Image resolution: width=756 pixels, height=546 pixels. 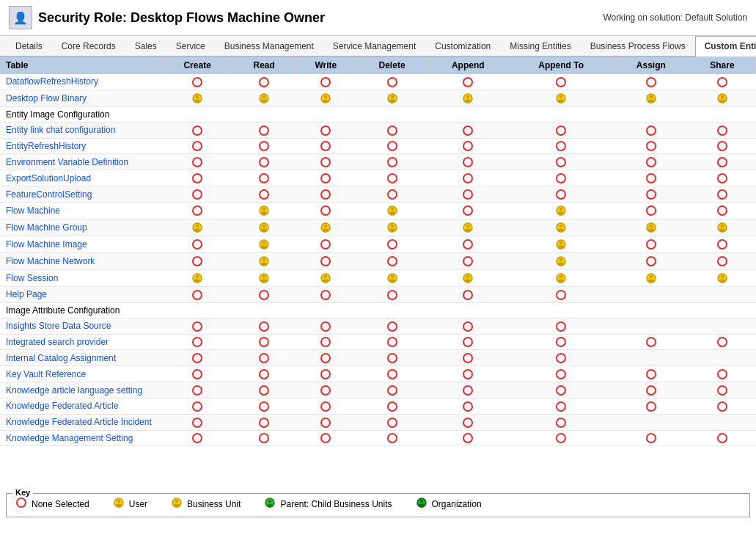 What do you see at coordinates (638, 46) in the screenshot?
I see `tab-business-process-flows: Business Process Flows` at bounding box center [638, 46].